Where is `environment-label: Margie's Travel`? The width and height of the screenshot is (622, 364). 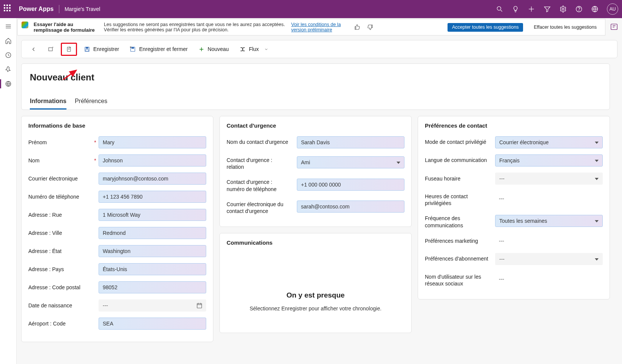 environment-label: Margie's Travel is located at coordinates (82, 9).